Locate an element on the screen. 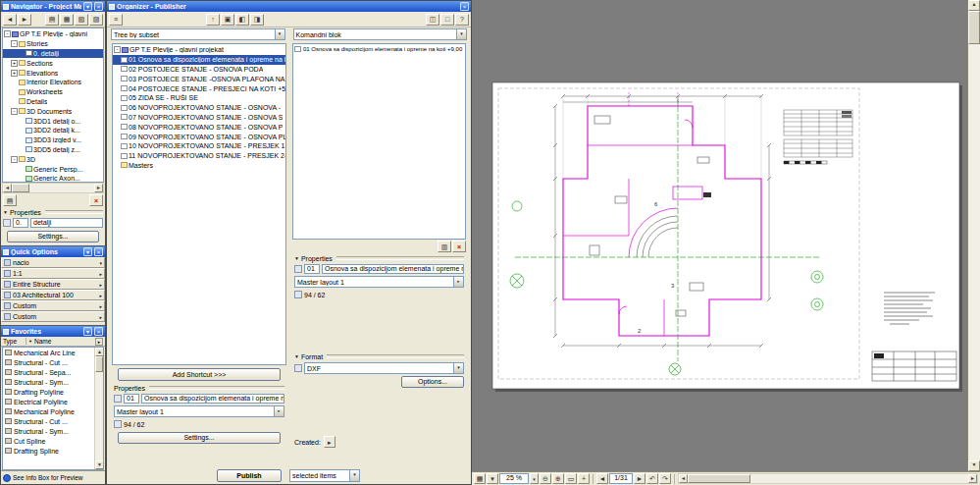 The image size is (980, 485). remove-item-button: × is located at coordinates (459, 246).